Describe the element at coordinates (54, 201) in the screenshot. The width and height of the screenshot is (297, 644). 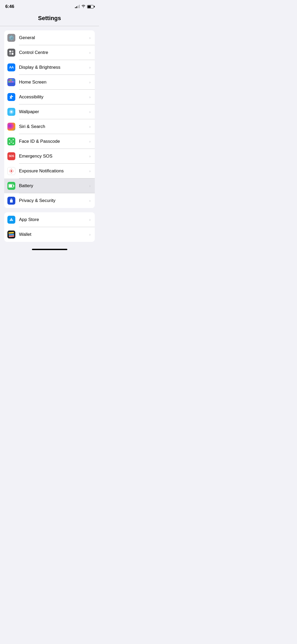
I see `privacy-security-label: Privacy & Security` at that location.